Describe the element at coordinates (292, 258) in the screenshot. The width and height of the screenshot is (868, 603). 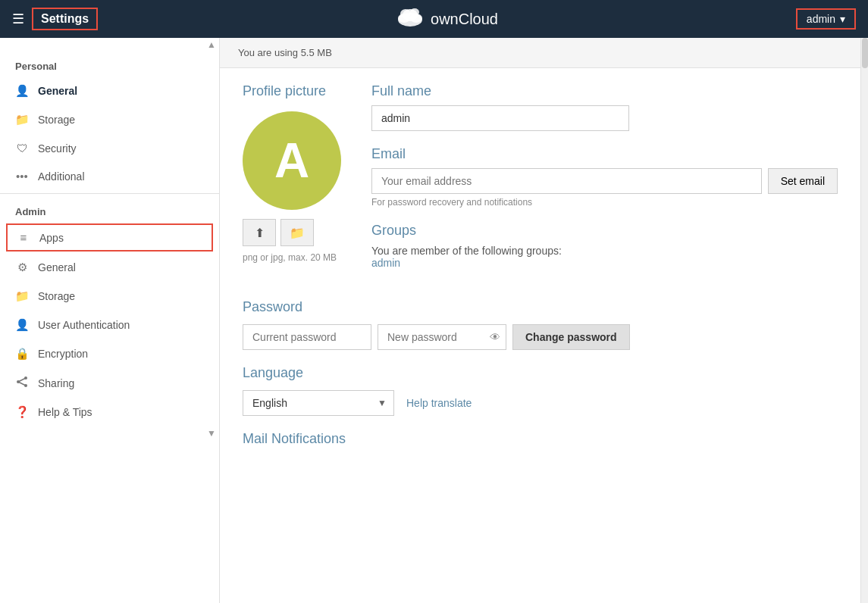
I see `avatar-hint: png or jpg, max. 20 MB` at that location.